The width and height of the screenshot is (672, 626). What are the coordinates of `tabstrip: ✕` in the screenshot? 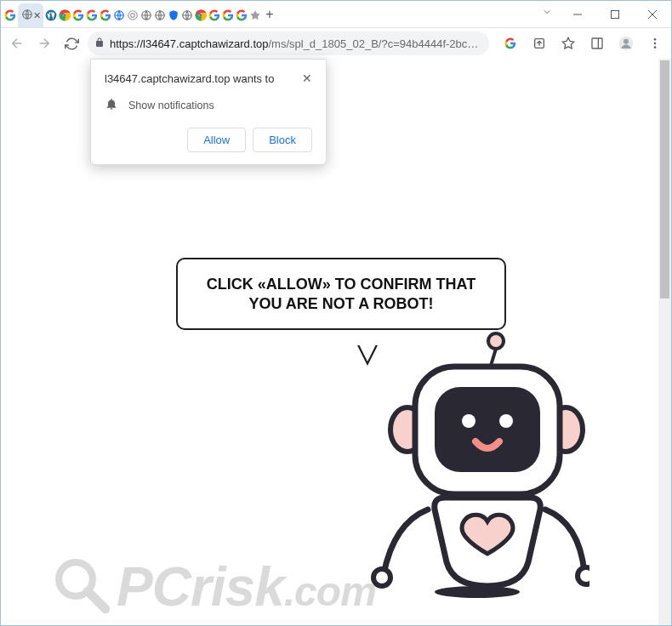 It's located at (130, 14).